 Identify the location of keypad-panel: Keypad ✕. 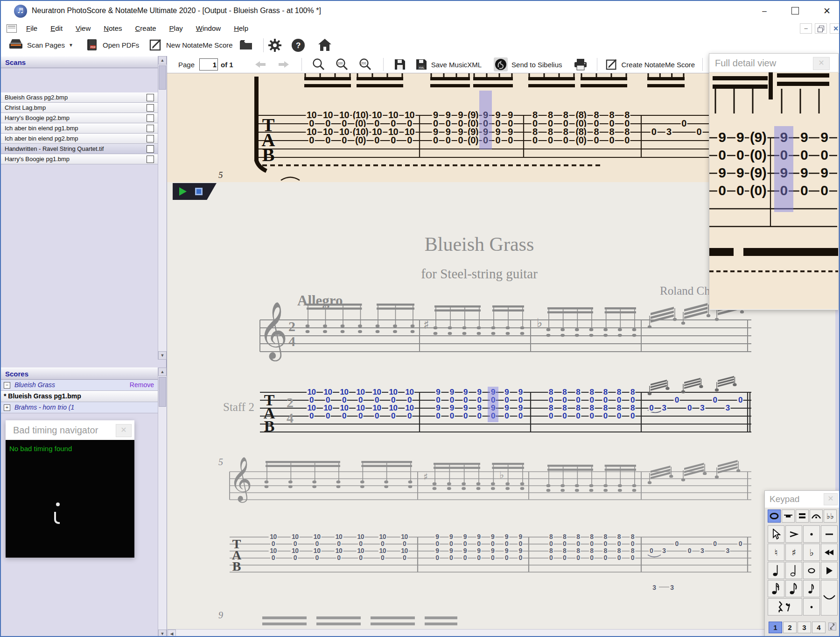
(802, 564).